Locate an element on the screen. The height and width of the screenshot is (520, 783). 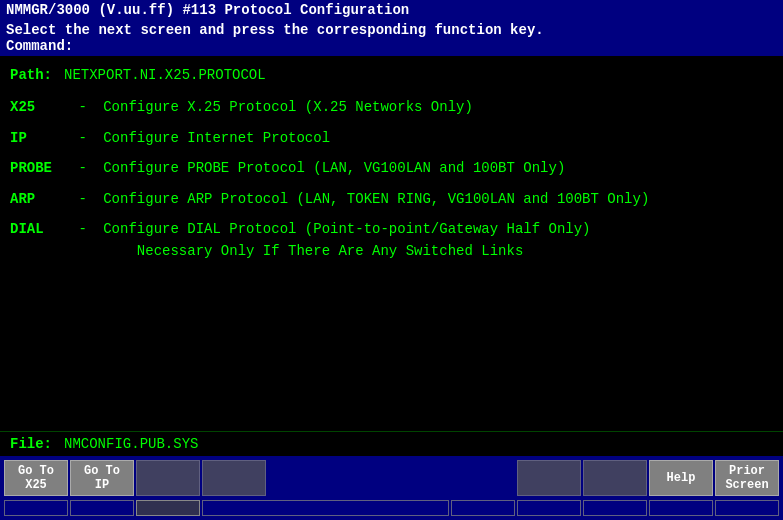
menu-desc-dial-line2: Necessary Only If There Are Any Switched… is located at coordinates (346, 251).